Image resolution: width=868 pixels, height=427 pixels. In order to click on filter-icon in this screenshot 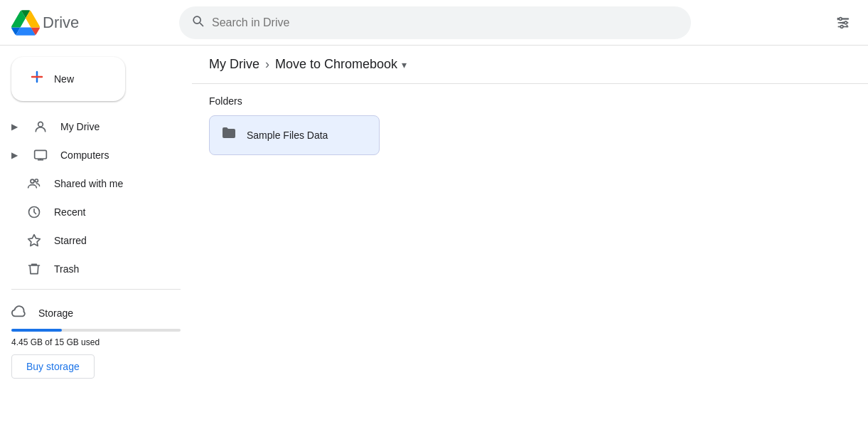, I will do `click(843, 23)`.